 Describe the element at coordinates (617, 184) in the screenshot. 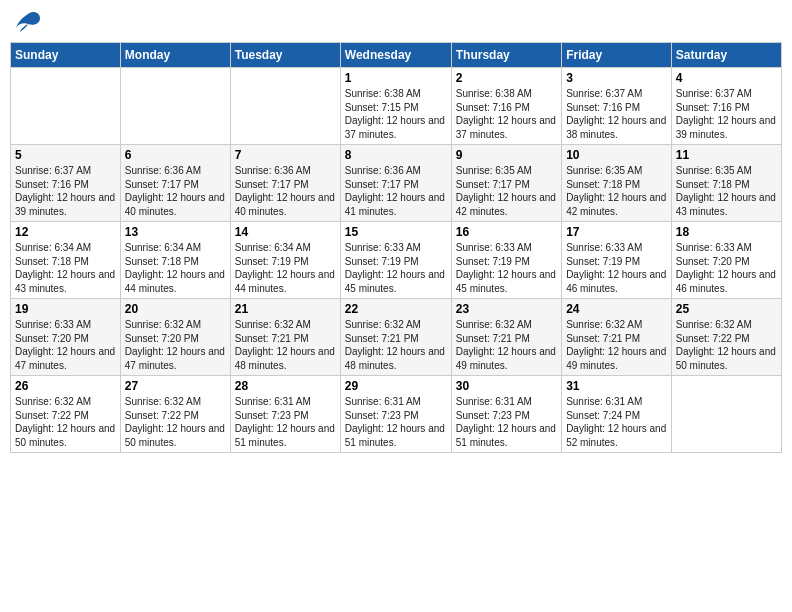

I see `calendar-cell: 10Sunrise: 6:35 AM Sunset: 7:18 PM Dayli…` at that location.